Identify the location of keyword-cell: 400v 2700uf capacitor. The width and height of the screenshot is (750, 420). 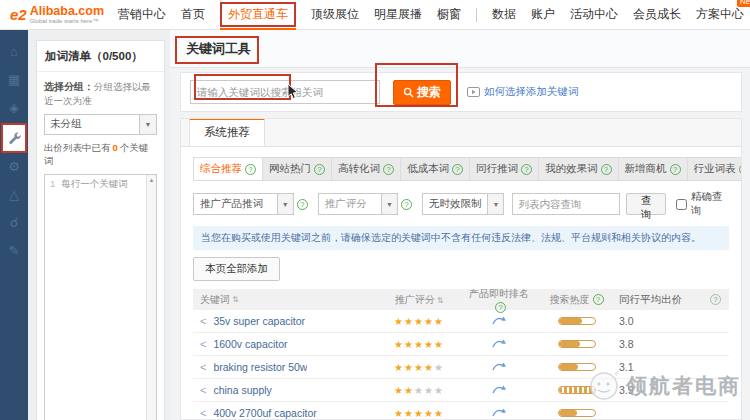
(264, 413).